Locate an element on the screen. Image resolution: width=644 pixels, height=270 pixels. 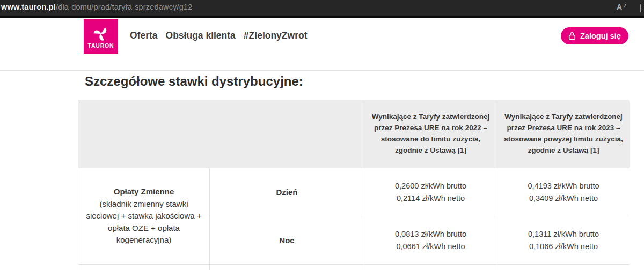
value-dzien-2022: 0,2600 zł/kWh brutto 0,2114 zł/kWh netto is located at coordinates (430, 192).